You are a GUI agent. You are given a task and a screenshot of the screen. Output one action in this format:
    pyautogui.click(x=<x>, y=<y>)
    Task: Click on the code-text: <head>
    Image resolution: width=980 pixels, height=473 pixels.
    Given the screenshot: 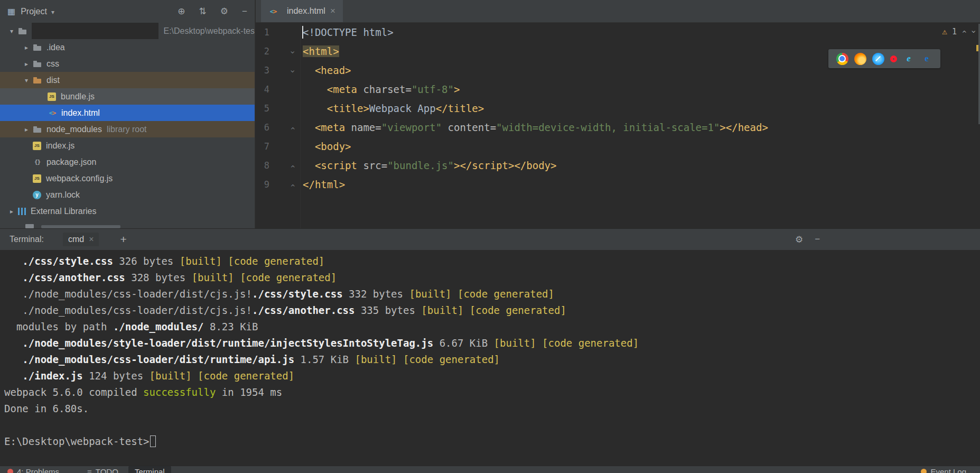 What is the action you would take?
    pyautogui.click(x=325, y=70)
    